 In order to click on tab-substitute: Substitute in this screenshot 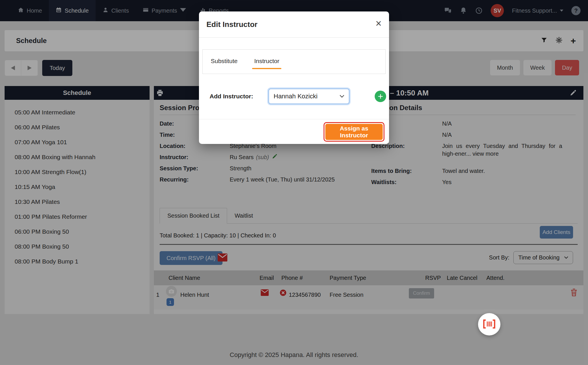, I will do `click(224, 61)`.